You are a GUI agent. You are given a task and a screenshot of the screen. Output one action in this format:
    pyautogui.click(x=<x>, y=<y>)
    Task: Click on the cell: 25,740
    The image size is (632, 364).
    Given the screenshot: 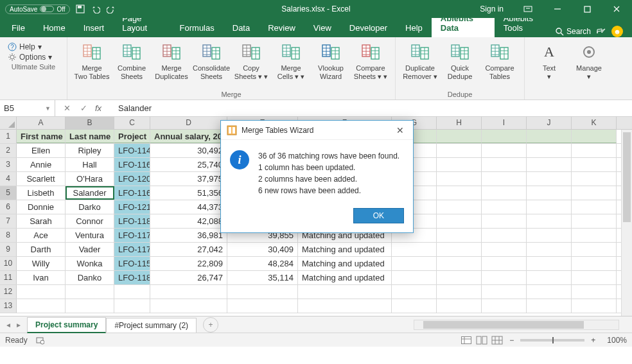 What is the action you would take?
    pyautogui.click(x=189, y=164)
    